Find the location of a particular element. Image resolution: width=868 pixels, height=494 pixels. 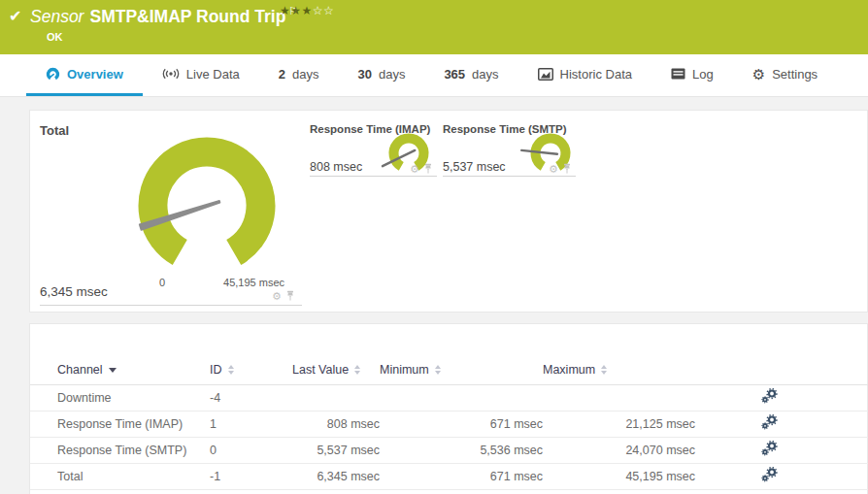

gauge-scale-min: 0 is located at coordinates (162, 282).